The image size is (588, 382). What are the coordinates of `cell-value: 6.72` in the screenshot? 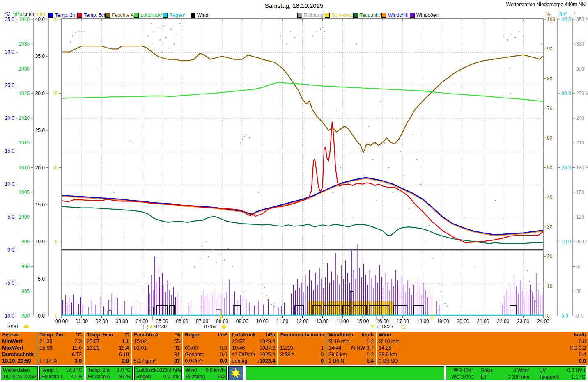 It's located at (77, 355).